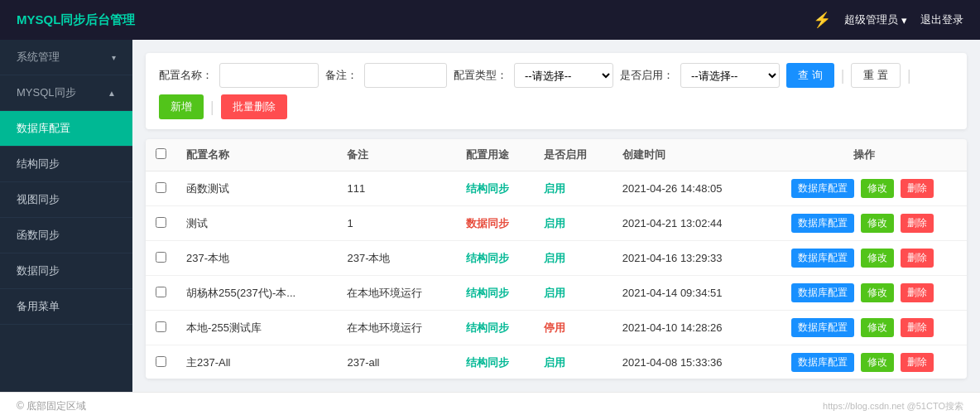 The height and width of the screenshot is (420, 980). I want to click on db-config-button-2: 数据库配置, so click(823, 258).